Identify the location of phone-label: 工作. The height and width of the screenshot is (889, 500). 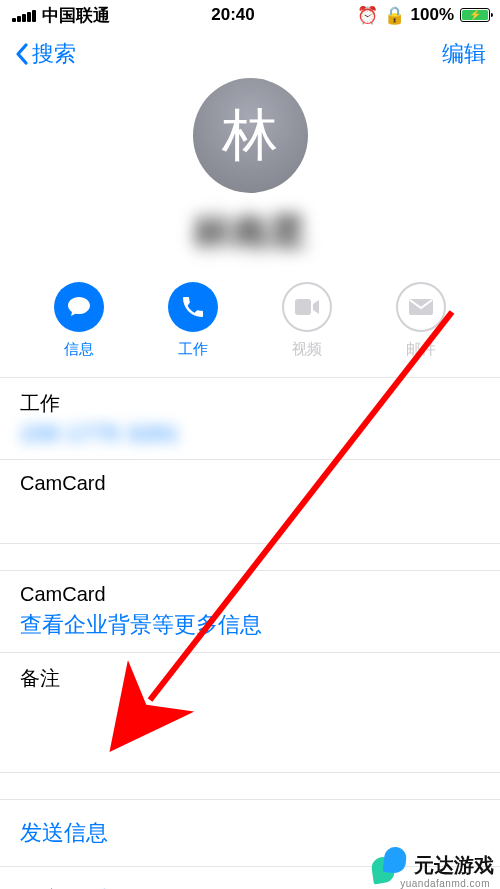
(250, 404).